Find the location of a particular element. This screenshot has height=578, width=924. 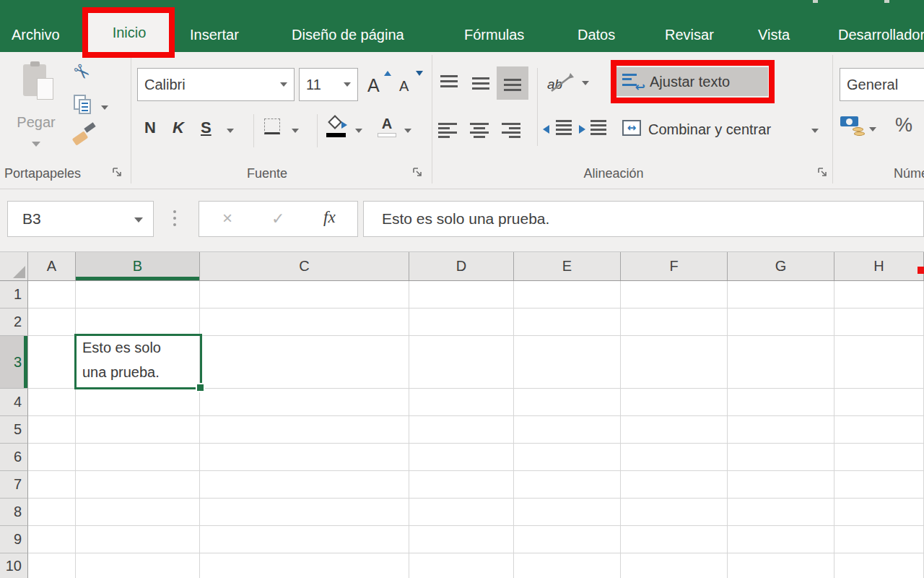

font-size-combo: 11 is located at coordinates (328, 85).